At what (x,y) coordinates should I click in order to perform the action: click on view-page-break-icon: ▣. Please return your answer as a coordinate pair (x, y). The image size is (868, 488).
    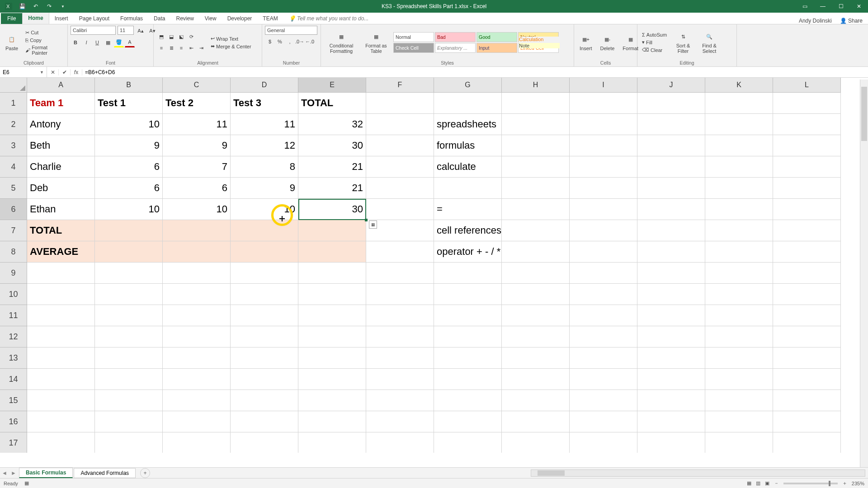
    Looking at the image, I should click on (767, 483).